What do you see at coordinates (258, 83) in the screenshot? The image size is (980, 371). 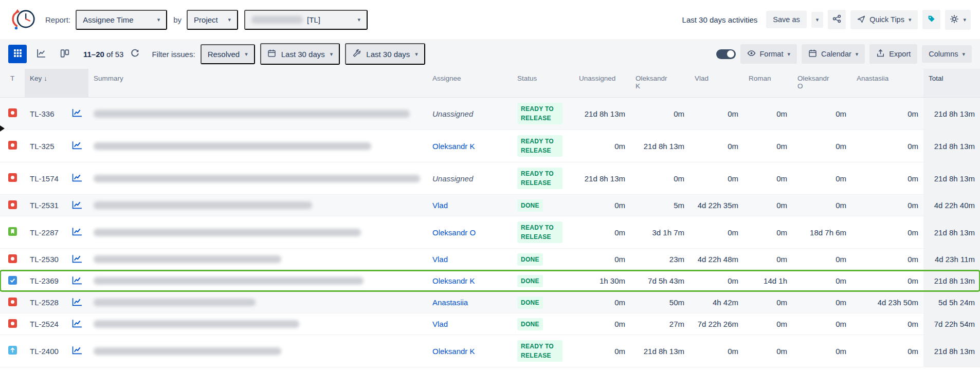 I see `column-header-summary: Summary` at bounding box center [258, 83].